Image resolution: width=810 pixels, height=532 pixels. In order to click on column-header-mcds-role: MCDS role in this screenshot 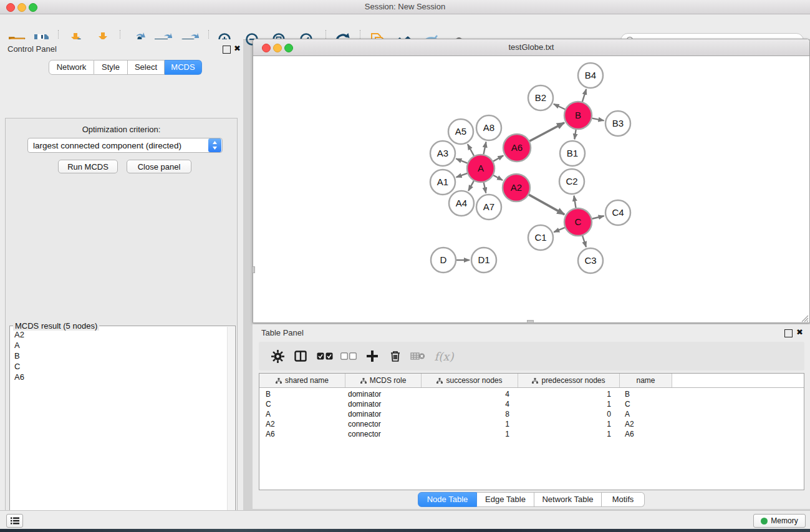, I will do `click(383, 380)`.